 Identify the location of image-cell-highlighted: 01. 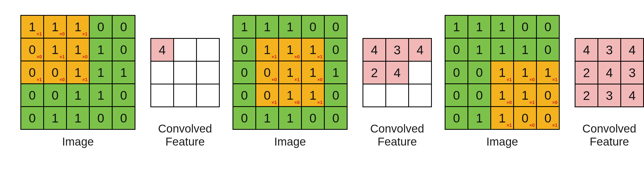
(548, 118).